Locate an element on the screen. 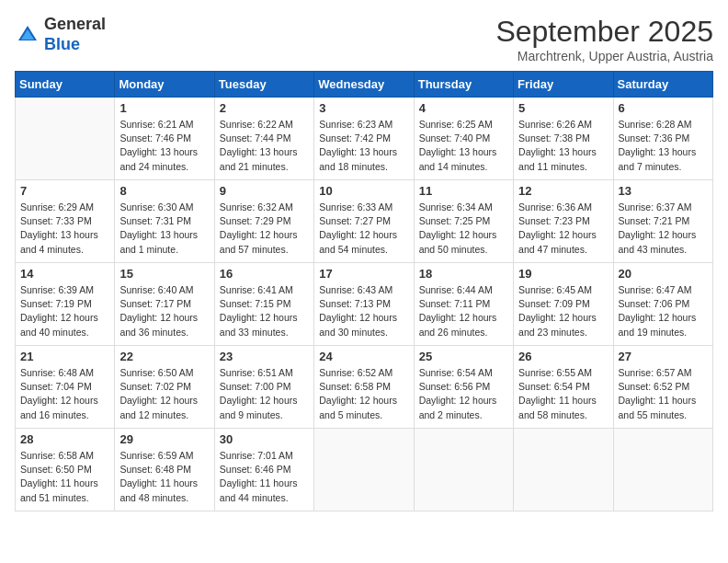 The image size is (728, 563). calendar-cell: 23Sunrise: 6:51 AM Sunset: 7:00 PM Dayli… is located at coordinates (264, 387).